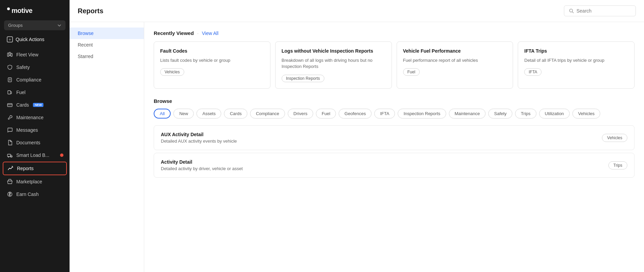 The height and width of the screenshot is (272, 644). What do you see at coordinates (29, 80) in the screenshot?
I see `sidebar-item-compliance-label: Compliance` at bounding box center [29, 80].